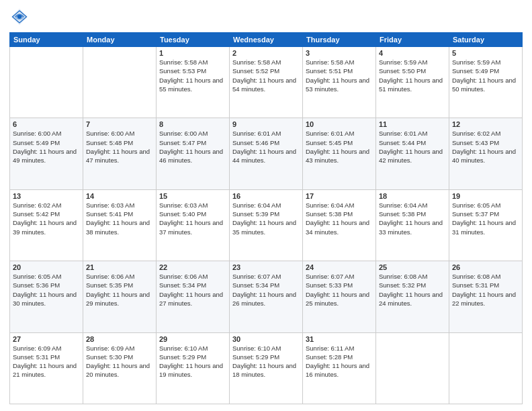 Image resolution: width=532 pixels, height=411 pixels. What do you see at coordinates (339, 290) in the screenshot?
I see `day-info: Sunrise: 6:07 AMSunset: 5:33 PMDaylight:…` at bounding box center [339, 290].